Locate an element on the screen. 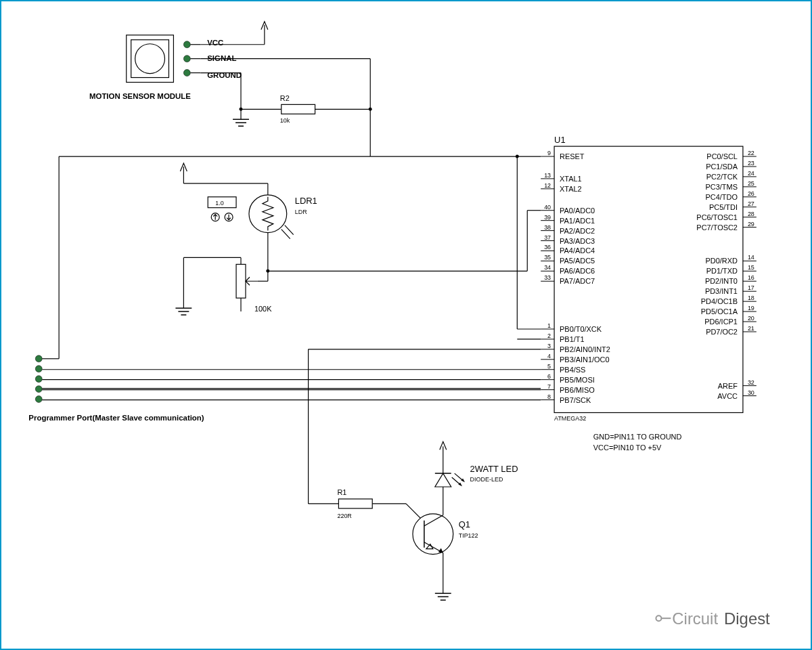  motion-sensor-title: MOTION SENSOR MODULE is located at coordinates (140, 96).